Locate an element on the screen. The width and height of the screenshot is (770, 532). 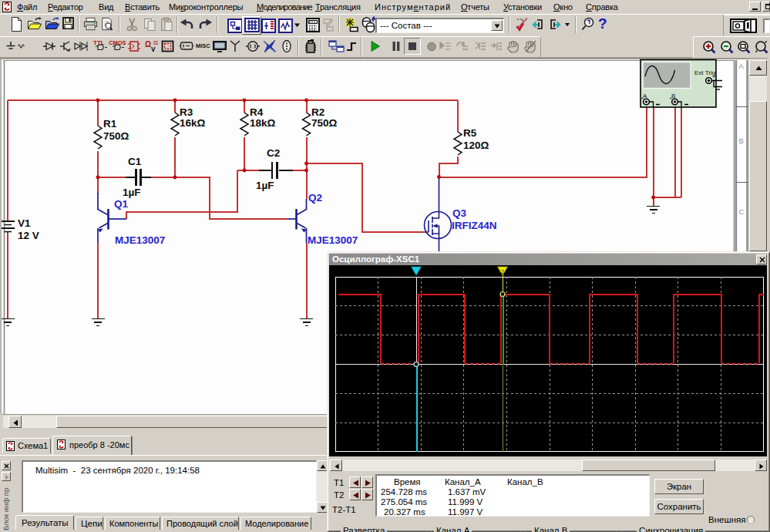
svg-text: R3 is located at coordinates (187, 113).